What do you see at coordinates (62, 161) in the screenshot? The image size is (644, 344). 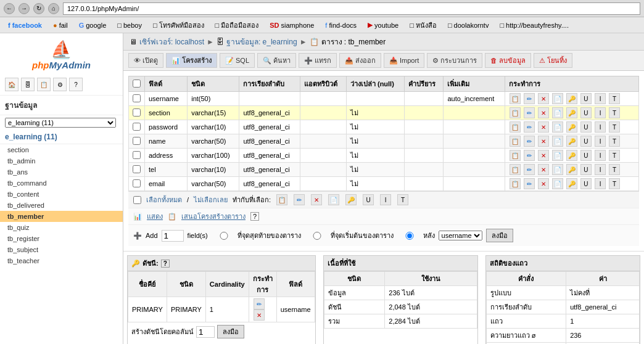 I see `sidebar-nav-item-tb_admin: tb_admin` at bounding box center [62, 161].